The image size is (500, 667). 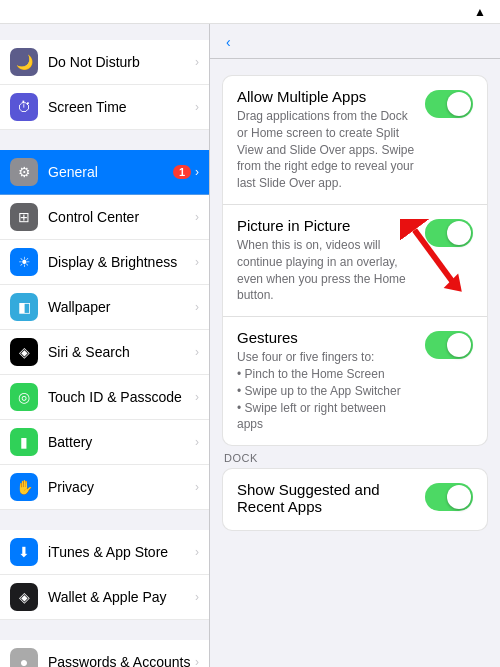 What do you see at coordinates (355, 140) in the screenshot?
I see `settings-row-allow-multiple-apps: Allow Multiple Apps Drag applications fr…` at bounding box center [355, 140].